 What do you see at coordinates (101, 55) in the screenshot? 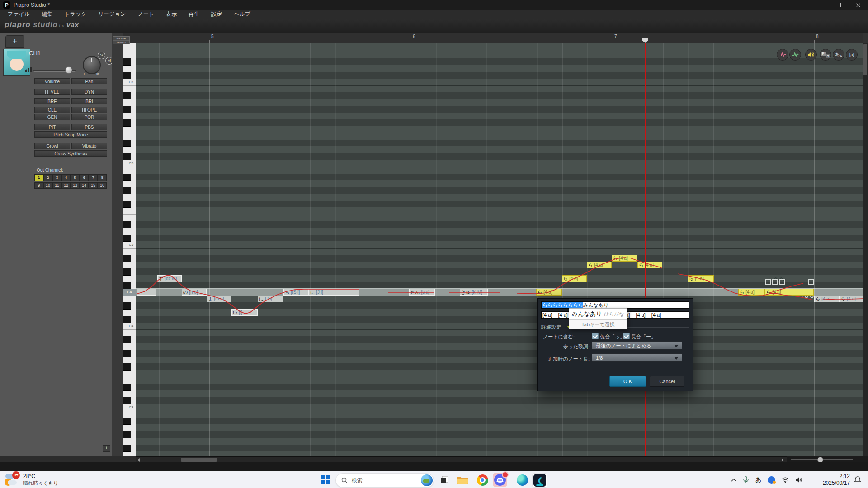
I see `solo-button: S` at bounding box center [101, 55].